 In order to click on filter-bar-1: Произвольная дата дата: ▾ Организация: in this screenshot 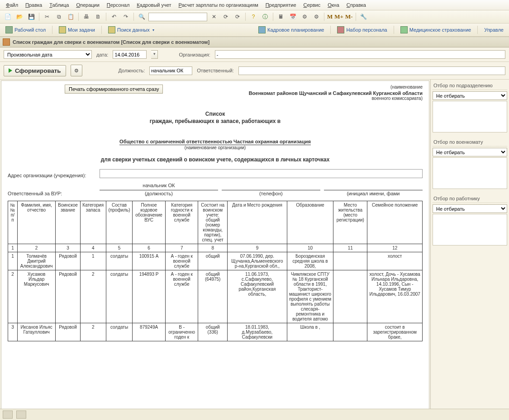, I will do `click(254, 55)`.